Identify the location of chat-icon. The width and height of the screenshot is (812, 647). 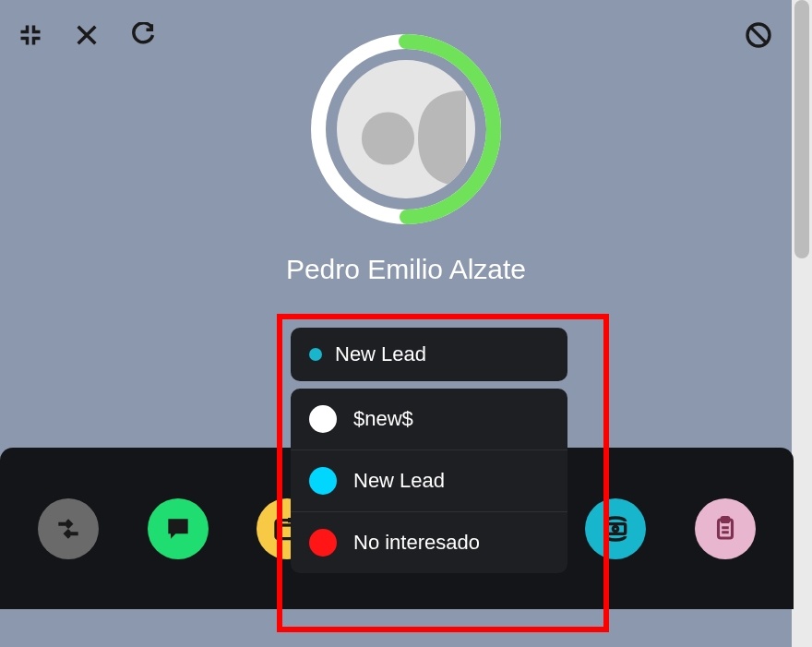
(178, 529).